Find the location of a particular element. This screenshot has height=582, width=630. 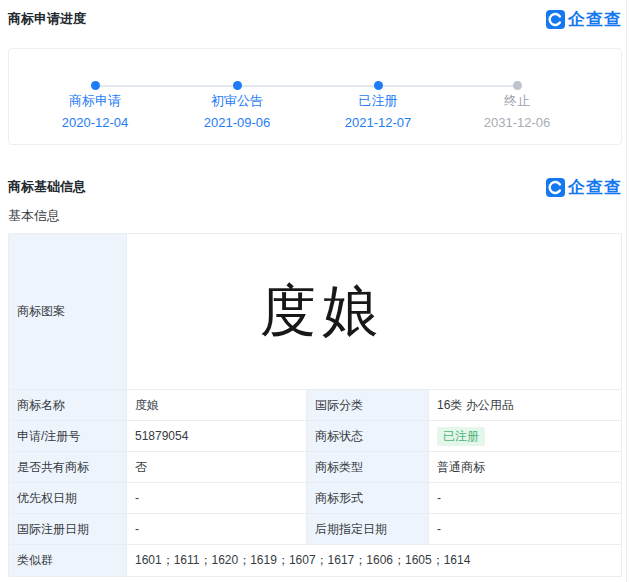

timeline-dot-terminated is located at coordinates (518, 86).